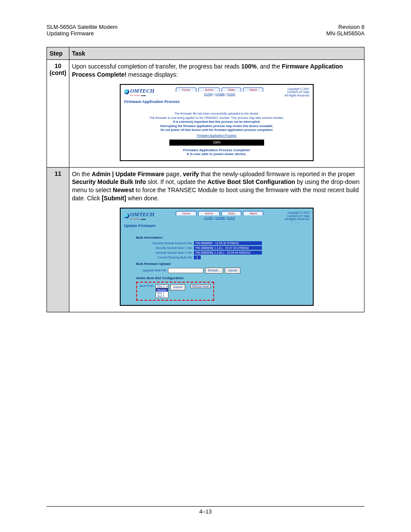  I want to click on step-10-cont: 10 (cont), so click(58, 114).